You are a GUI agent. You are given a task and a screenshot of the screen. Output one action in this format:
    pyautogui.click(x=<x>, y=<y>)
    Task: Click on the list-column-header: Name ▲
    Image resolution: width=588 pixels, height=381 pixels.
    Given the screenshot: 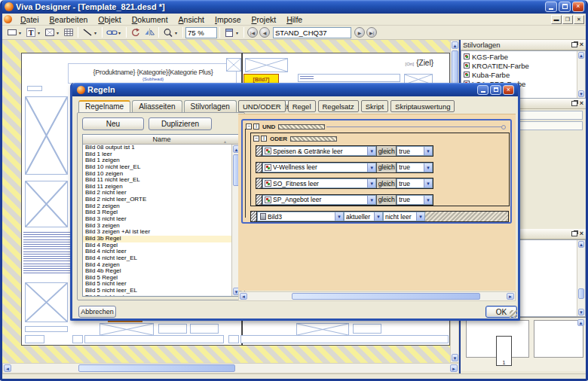 What is the action you would take?
    pyautogui.click(x=161, y=140)
    